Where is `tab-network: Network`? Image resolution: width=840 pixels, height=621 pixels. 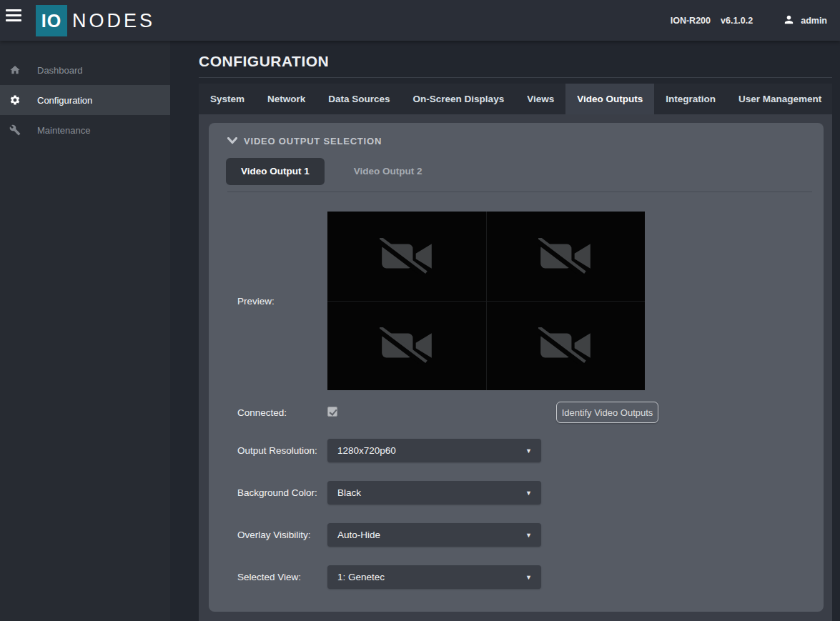
tab-network: Network is located at coordinates (286, 99).